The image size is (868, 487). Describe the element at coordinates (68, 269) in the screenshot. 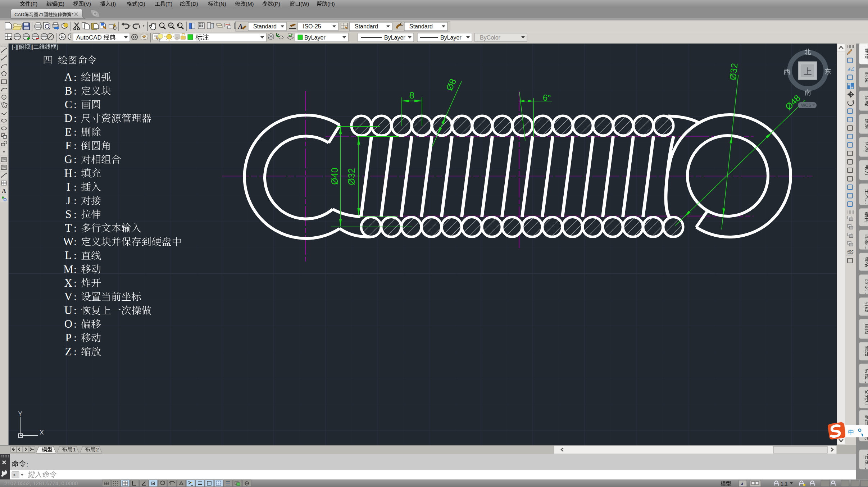

I see `svg-text: M` at that location.